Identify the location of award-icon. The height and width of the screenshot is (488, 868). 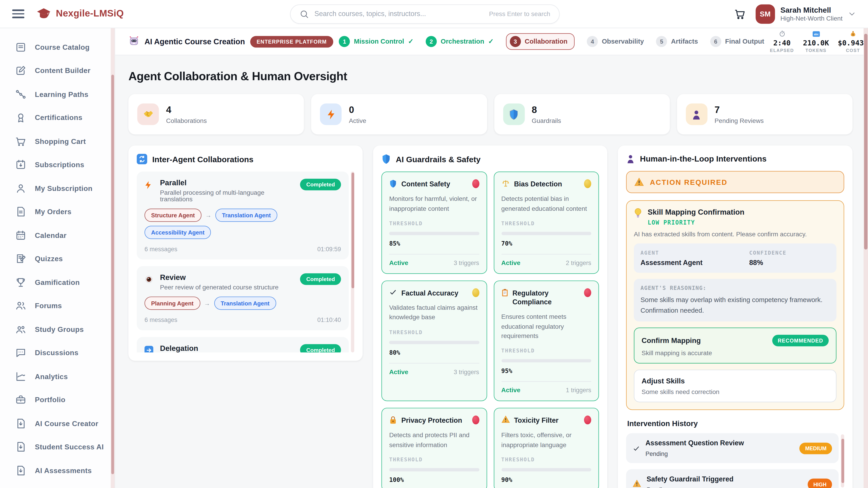
(21, 118).